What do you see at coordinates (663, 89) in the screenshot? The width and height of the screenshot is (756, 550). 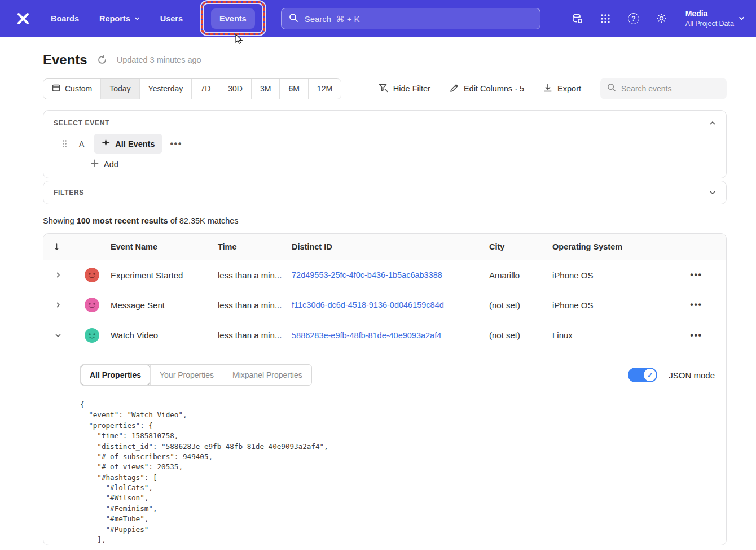 I see `search-events-box` at bounding box center [663, 89].